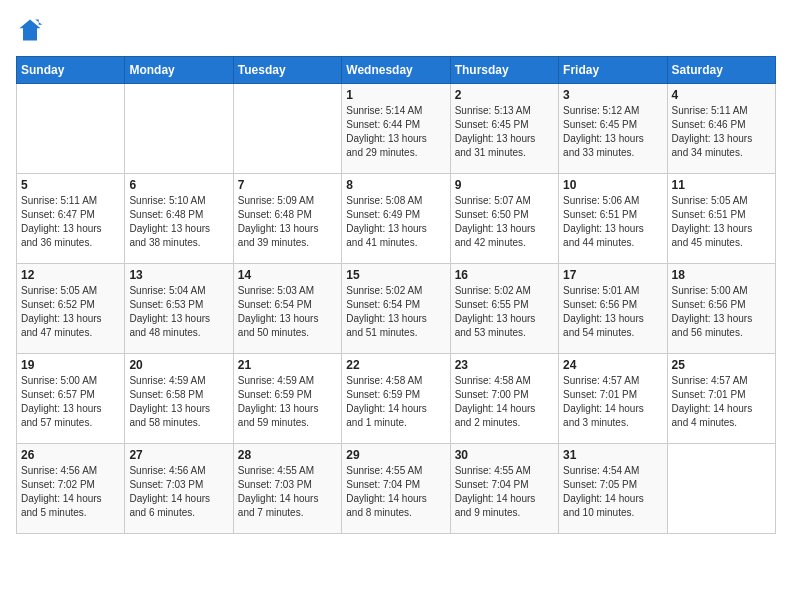 The width and height of the screenshot is (792, 612). Describe the element at coordinates (178, 365) in the screenshot. I see `day-number: 20` at that location.